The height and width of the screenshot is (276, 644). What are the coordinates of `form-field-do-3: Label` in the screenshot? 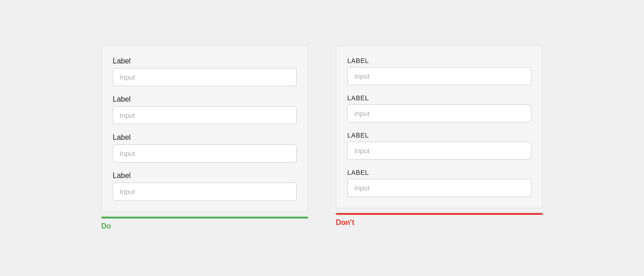 It's located at (205, 186).